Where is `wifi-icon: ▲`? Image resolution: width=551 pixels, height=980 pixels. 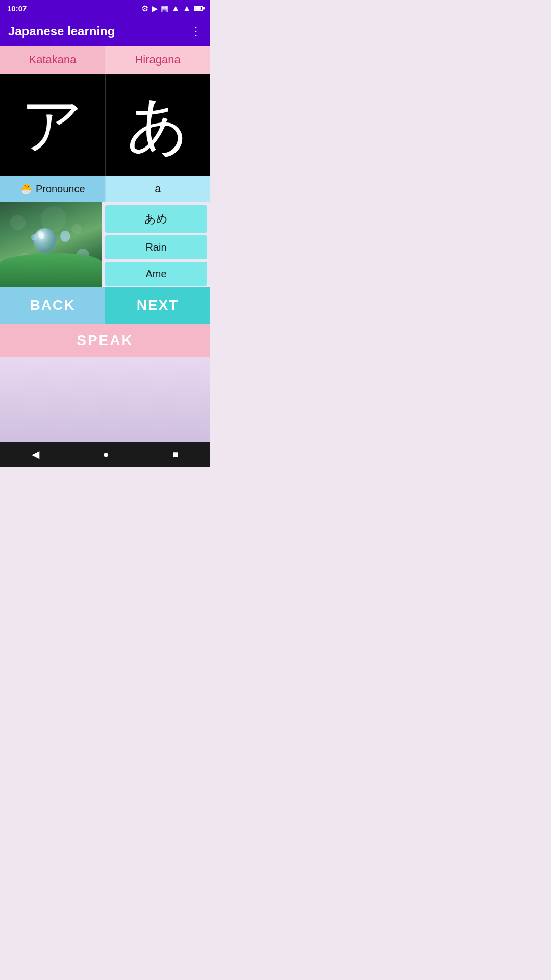
wifi-icon: ▲ is located at coordinates (176, 8).